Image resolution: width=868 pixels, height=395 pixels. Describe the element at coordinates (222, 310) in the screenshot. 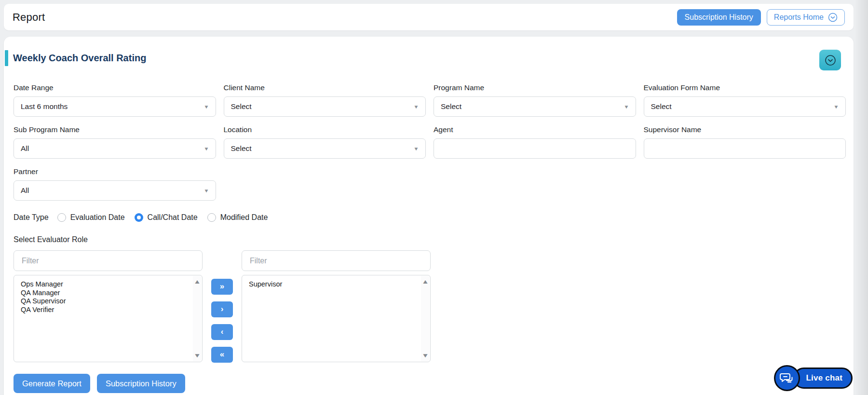

I see `move-right-button: ›` at that location.